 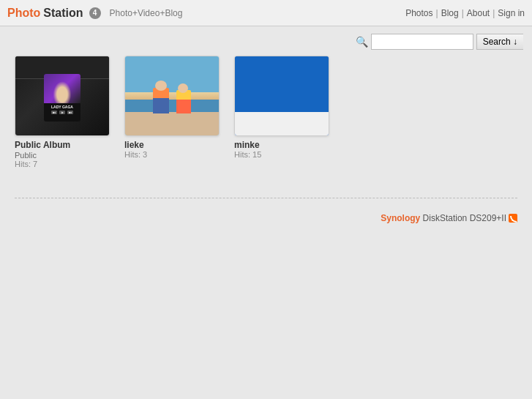 What do you see at coordinates (479, 13) in the screenshot?
I see `nav-about: About` at bounding box center [479, 13].